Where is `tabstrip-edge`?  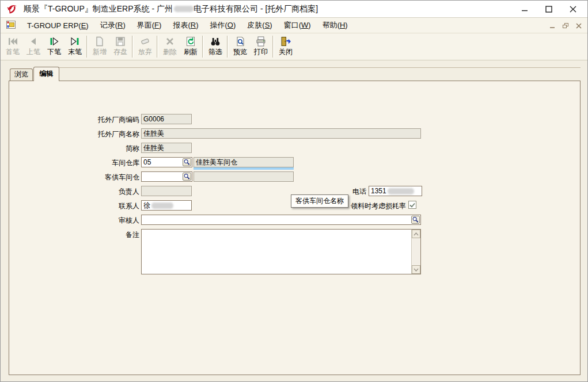 tabstrip-edge is located at coordinates (320, 68).